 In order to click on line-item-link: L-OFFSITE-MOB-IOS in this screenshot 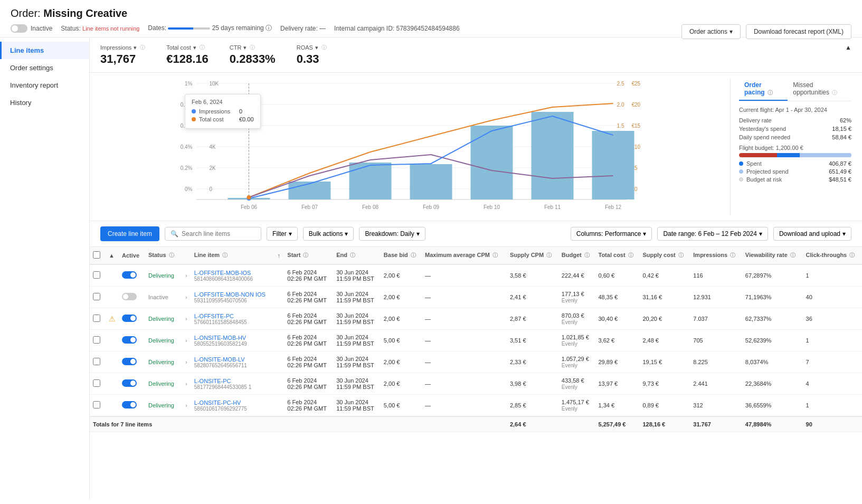, I will do `click(223, 273)`.